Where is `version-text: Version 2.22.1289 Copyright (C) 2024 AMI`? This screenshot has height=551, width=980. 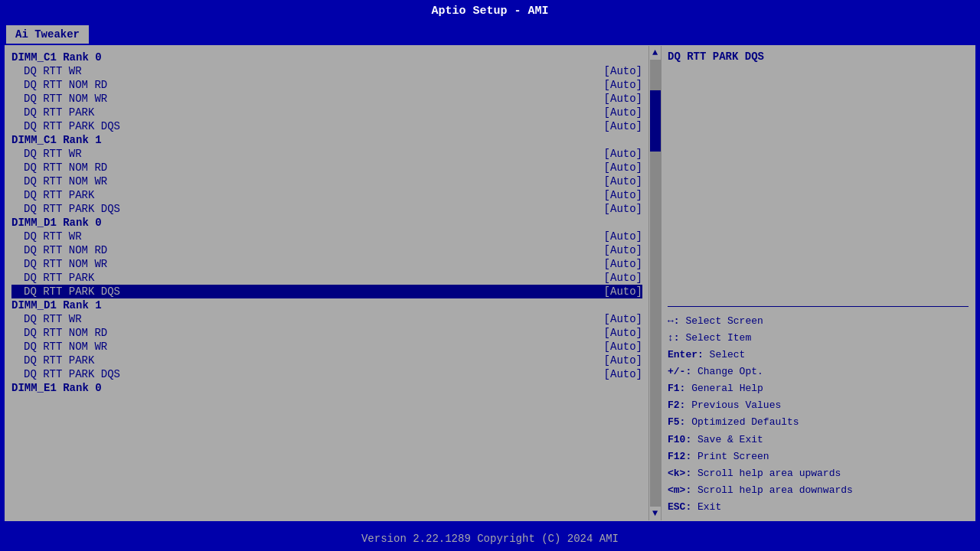
version-text: Version 2.22.1289 Copyright (C) 2024 AMI is located at coordinates (490, 539).